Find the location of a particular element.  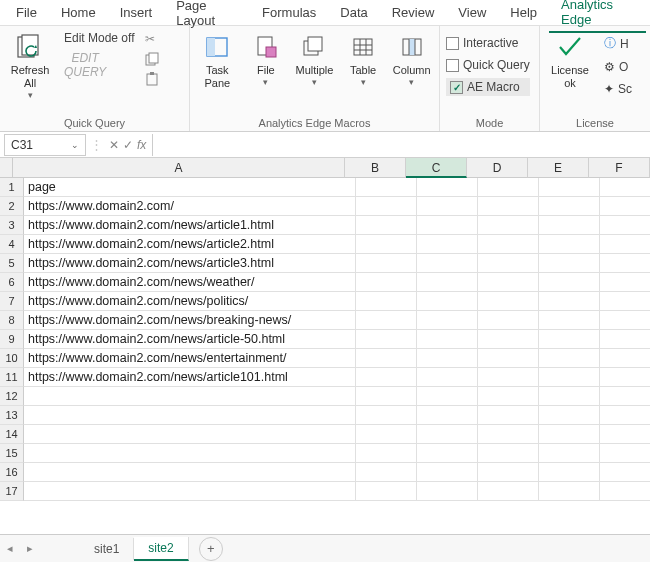

row-header: 14 is located at coordinates (12, 434).